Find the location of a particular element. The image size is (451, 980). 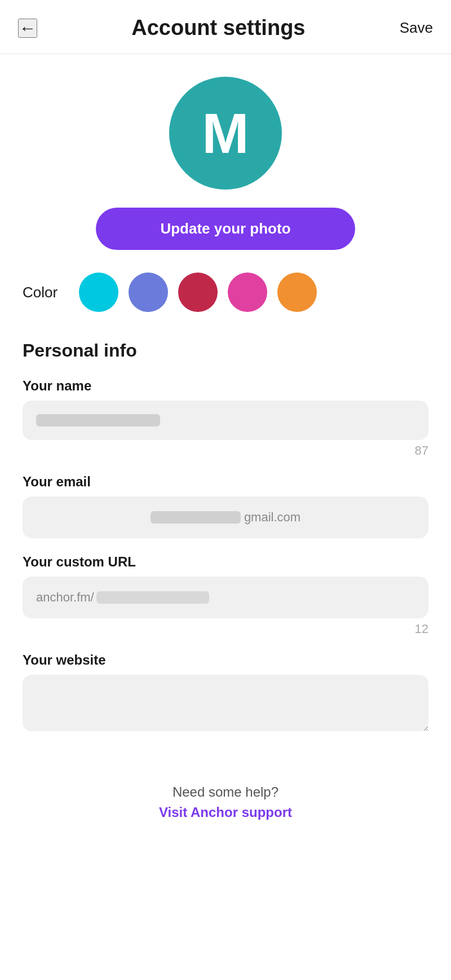

avatar-letter: M is located at coordinates (226, 133).